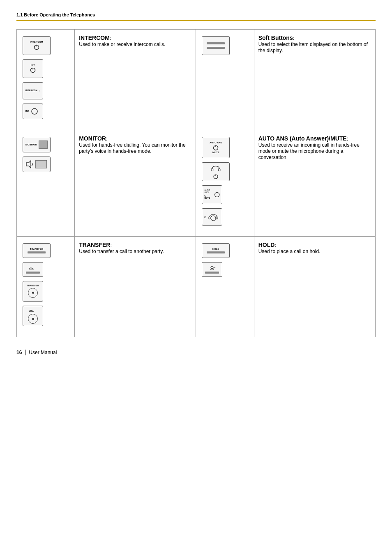 Image resolution: width=392 pixels, height=555 pixels. What do you see at coordinates (95, 38) in the screenshot?
I see `intercom-title: INTERCOM` at bounding box center [95, 38].